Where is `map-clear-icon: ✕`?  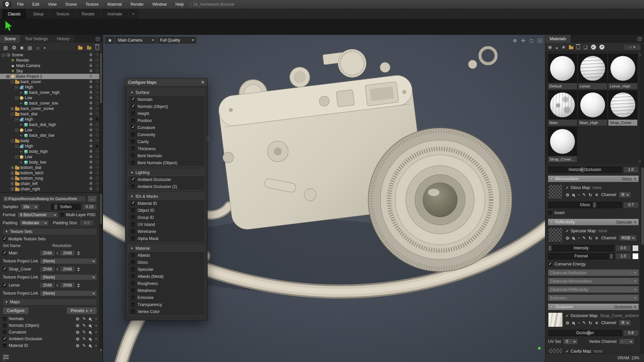 map-clear-icon: ✕ is located at coordinates (596, 195).